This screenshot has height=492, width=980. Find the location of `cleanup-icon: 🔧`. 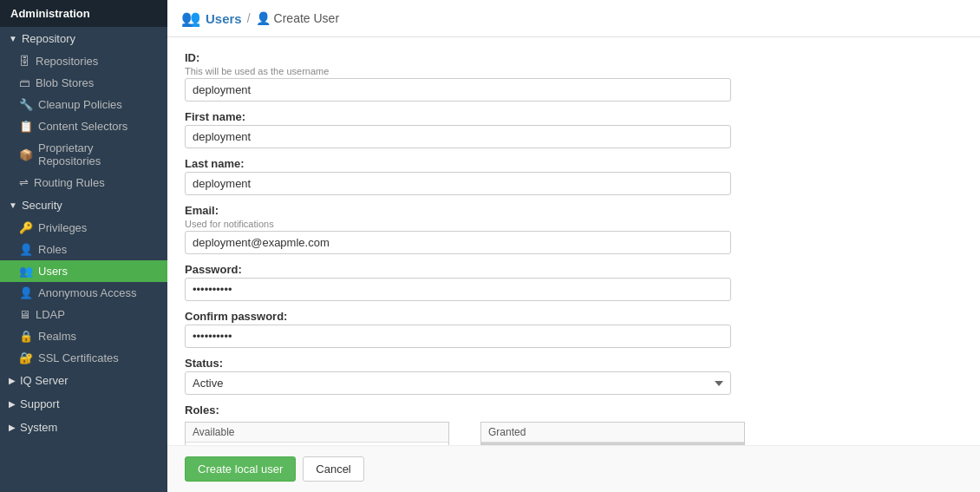

cleanup-icon: 🔧 is located at coordinates (26, 104).